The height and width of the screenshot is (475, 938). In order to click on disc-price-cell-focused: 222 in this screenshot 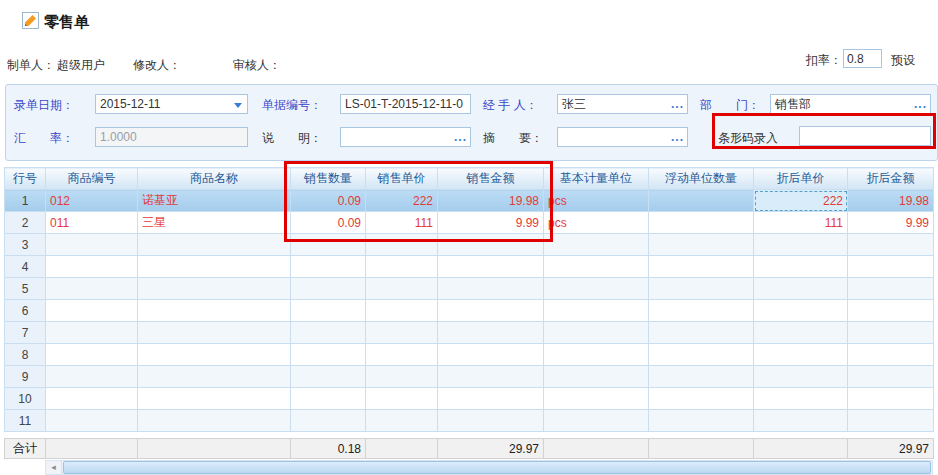, I will do `click(801, 201)`.